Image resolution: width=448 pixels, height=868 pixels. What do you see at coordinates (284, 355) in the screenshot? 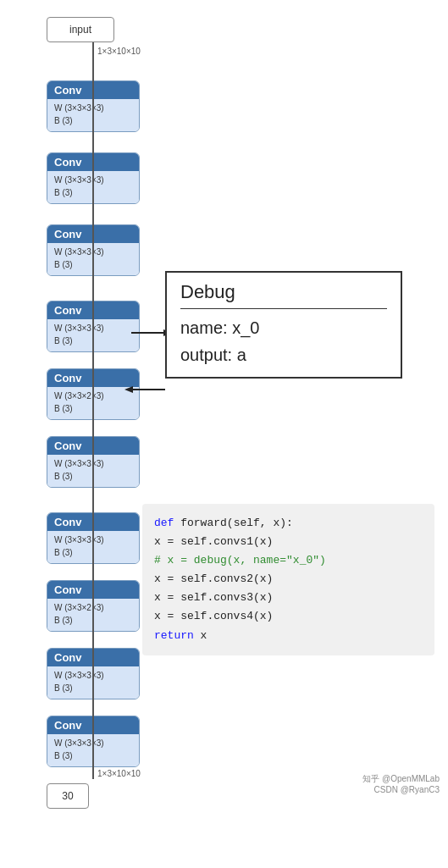
I see `debug-output-line: output: a` at bounding box center [284, 355].